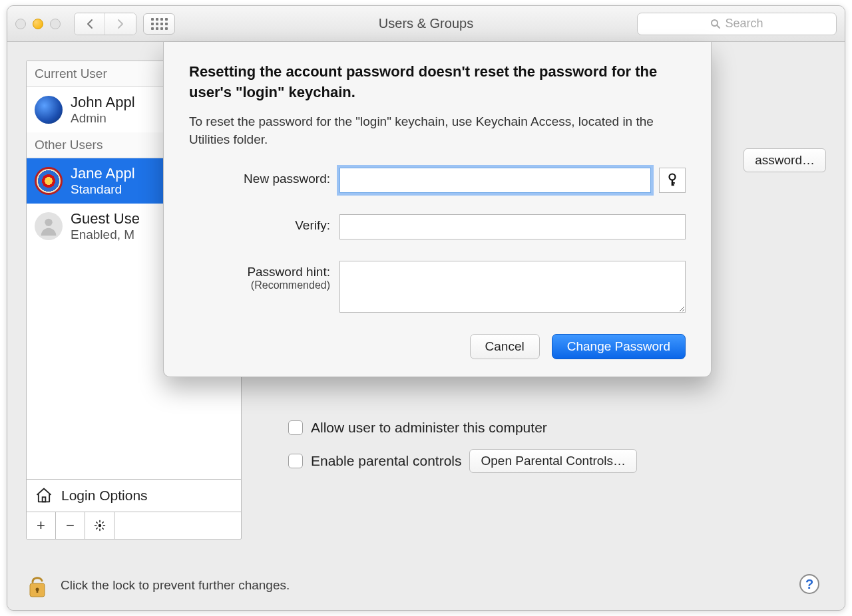 Image resolution: width=852 pixels, height=616 pixels. What do you see at coordinates (159, 24) in the screenshot?
I see `show-all-button` at bounding box center [159, 24].